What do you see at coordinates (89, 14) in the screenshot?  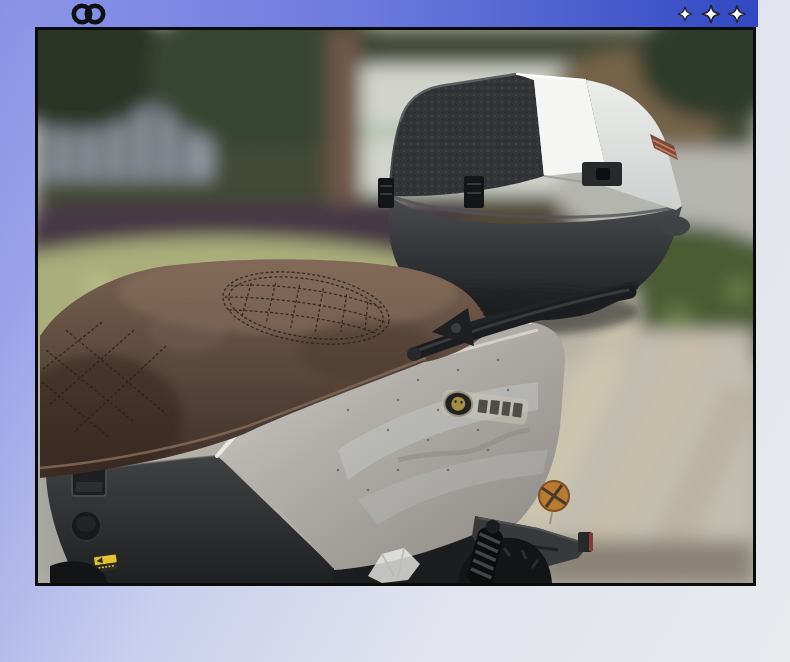 I see `interlocked-circles-icon` at bounding box center [89, 14].